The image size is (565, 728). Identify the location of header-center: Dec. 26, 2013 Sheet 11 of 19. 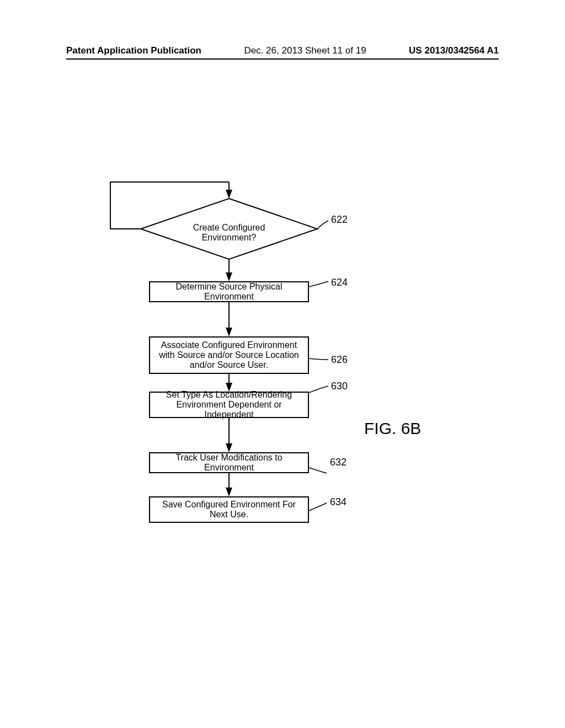
(305, 51).